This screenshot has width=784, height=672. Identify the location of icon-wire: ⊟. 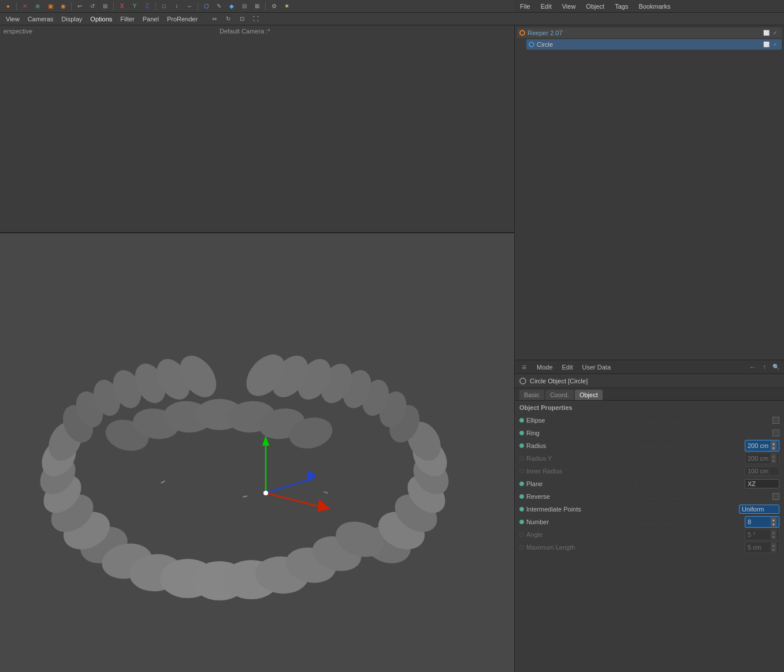
(244, 6).